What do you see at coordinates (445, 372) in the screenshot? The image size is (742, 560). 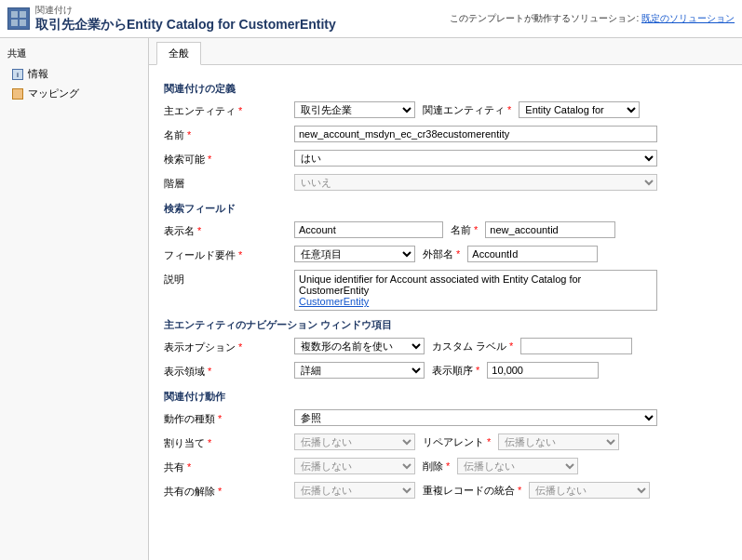 I see `display-area-row: 表示領域 * 詳細 表示順序 *` at bounding box center [445, 372].